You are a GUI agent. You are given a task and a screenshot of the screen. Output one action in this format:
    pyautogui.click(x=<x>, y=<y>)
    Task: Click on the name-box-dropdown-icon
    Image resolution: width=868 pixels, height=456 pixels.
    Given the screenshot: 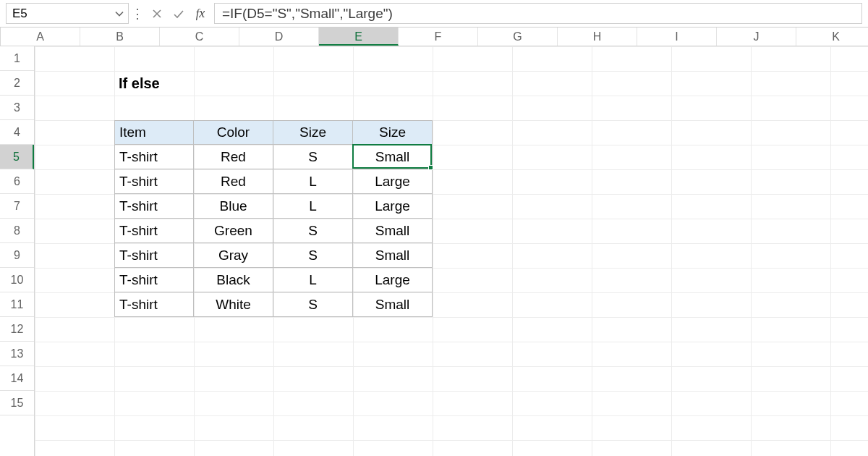 What is the action you would take?
    pyautogui.click(x=119, y=14)
    